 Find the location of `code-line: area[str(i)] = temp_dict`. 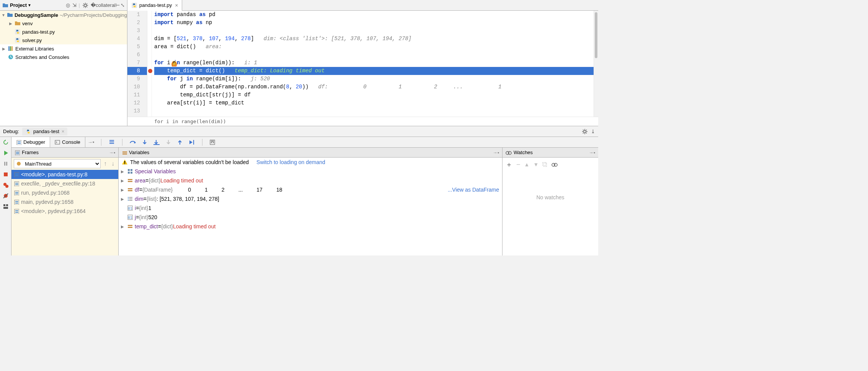

code-line: area[str(i)] = temp_dict is located at coordinates (376, 103).